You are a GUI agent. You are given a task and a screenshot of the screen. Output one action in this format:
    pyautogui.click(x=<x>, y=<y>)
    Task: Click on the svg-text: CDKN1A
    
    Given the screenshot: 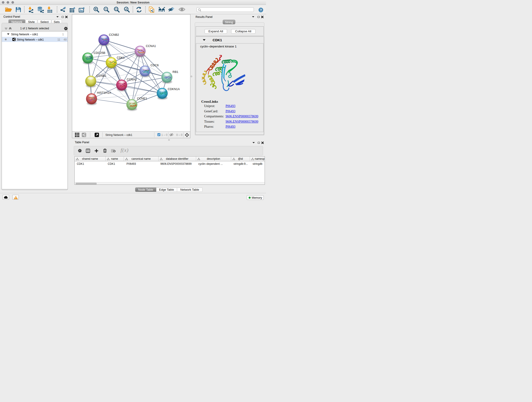 What is the action you would take?
    pyautogui.click(x=174, y=89)
    